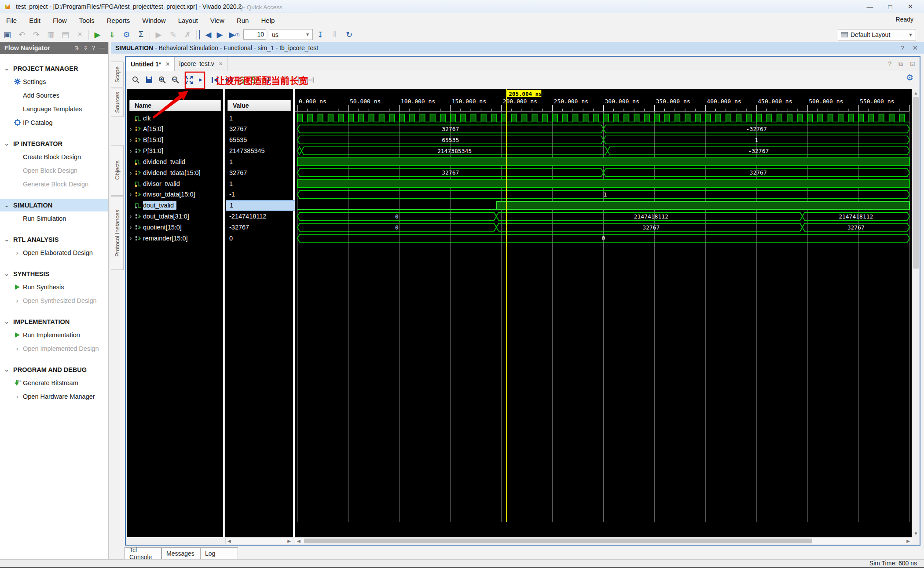 This screenshot has width=924, height=568. What do you see at coordinates (54, 240) in the screenshot?
I see `sidebar-section-rtl-analysis: ⌄RTL ANALYSIS` at bounding box center [54, 240].